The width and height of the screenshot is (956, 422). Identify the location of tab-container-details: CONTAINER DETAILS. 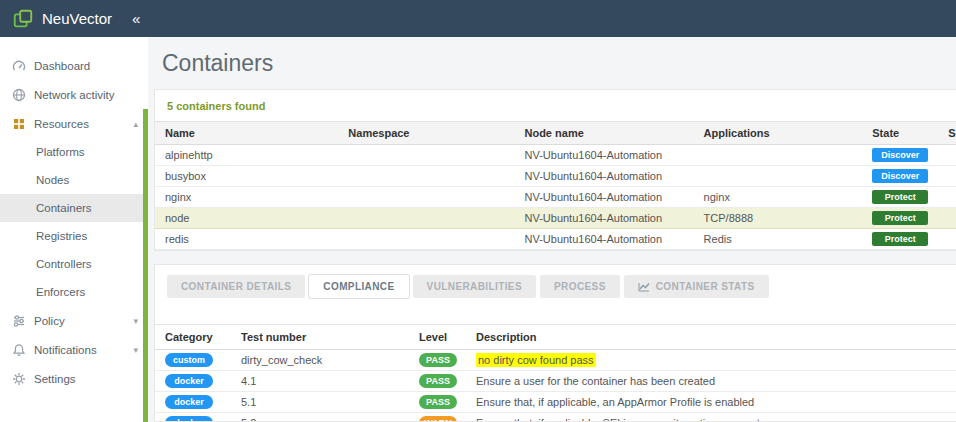
(236, 286).